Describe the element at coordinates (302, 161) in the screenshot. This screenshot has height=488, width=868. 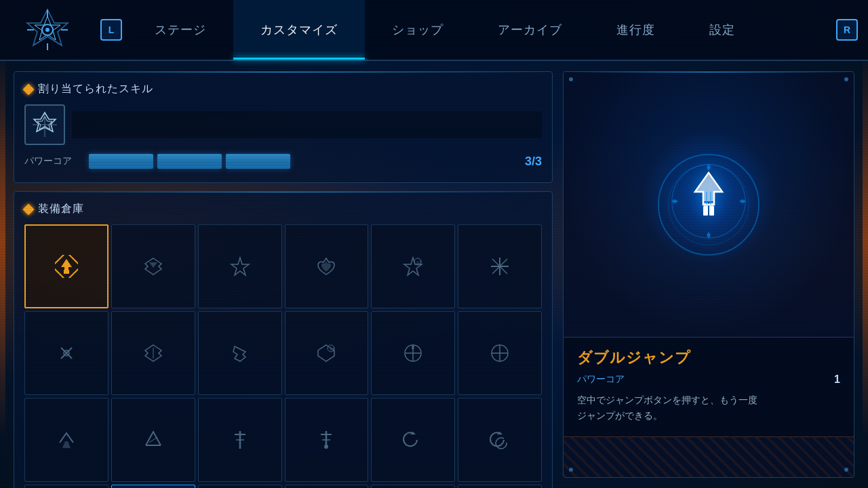
I see `power-core-bars` at that location.